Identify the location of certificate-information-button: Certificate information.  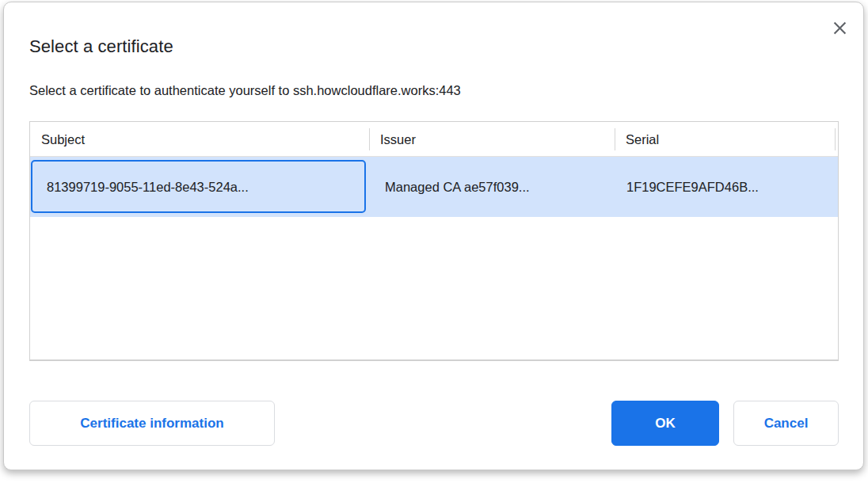
(152, 423).